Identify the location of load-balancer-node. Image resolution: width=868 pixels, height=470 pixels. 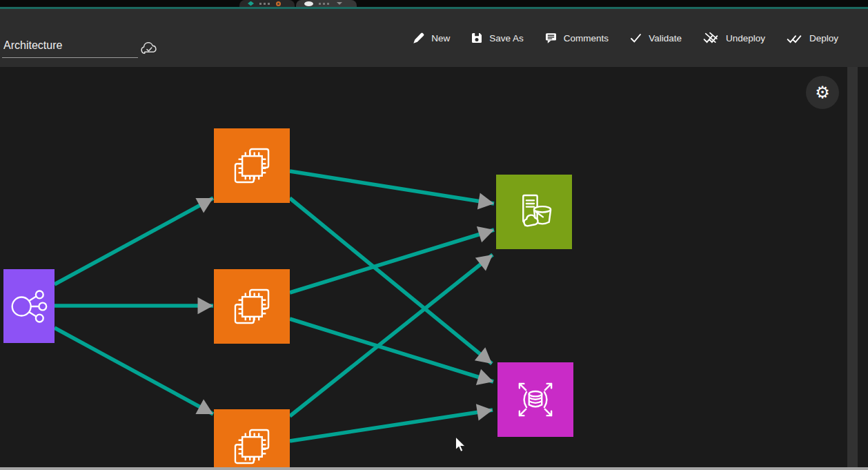
(29, 306).